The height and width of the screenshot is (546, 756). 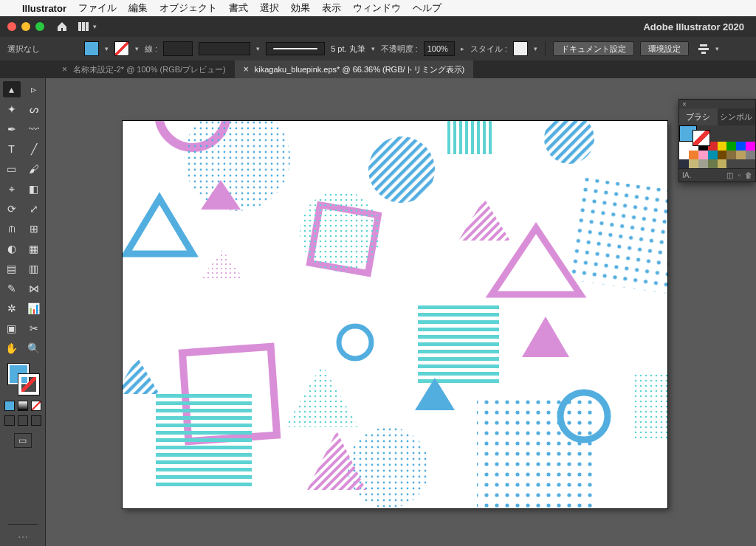 I want to click on curvature-tool: 〰, so click(x=34, y=129).